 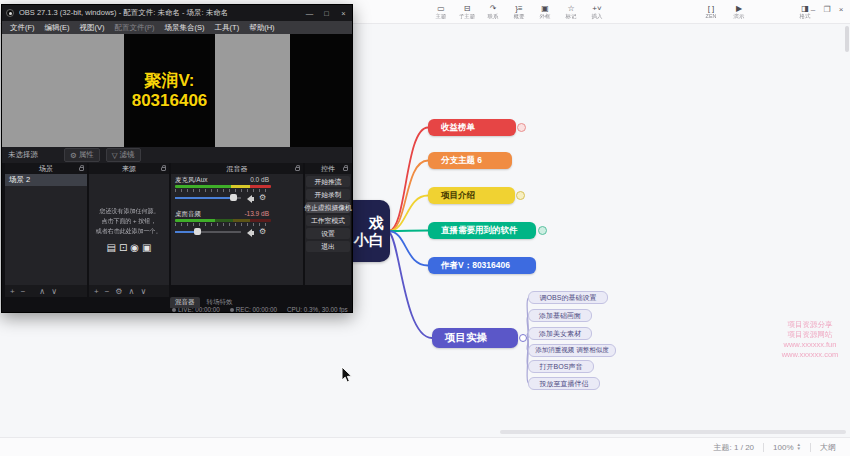 What do you see at coordinates (328, 194) in the screenshot?
I see `start-recording-button: 开始录制` at bounding box center [328, 194].